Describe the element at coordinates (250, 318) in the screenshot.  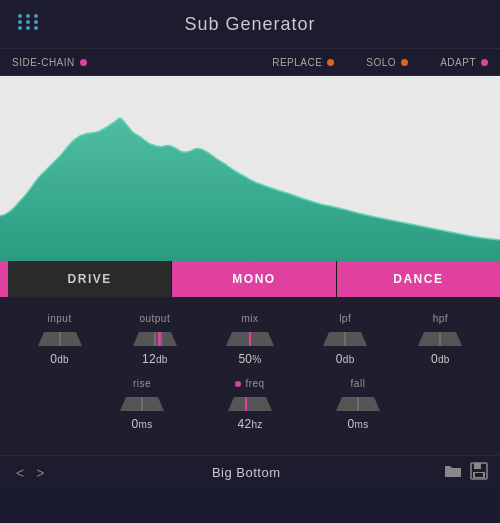
I see `mix-label: mix` at that location.